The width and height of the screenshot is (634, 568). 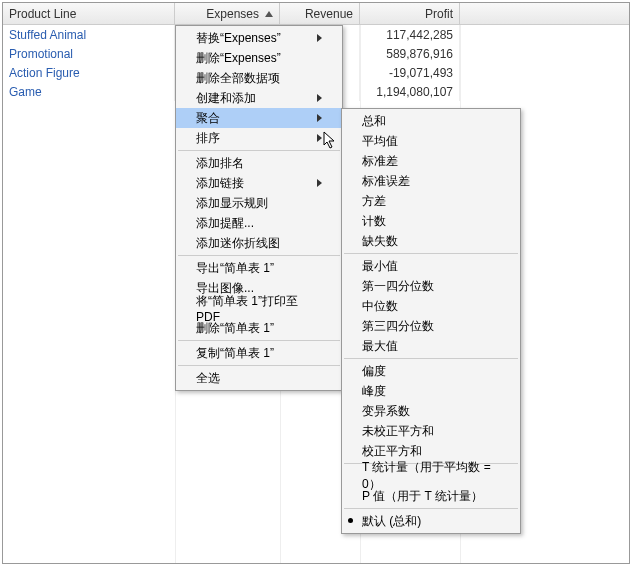 What do you see at coordinates (89, 72) in the screenshot?
I see `cell-product: Action Figure` at bounding box center [89, 72].